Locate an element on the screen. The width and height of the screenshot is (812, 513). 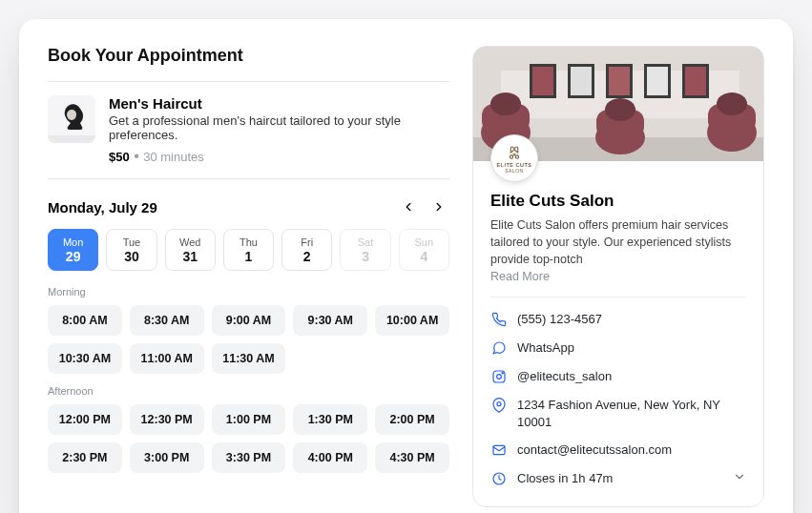
clock-icon is located at coordinates (499, 479).